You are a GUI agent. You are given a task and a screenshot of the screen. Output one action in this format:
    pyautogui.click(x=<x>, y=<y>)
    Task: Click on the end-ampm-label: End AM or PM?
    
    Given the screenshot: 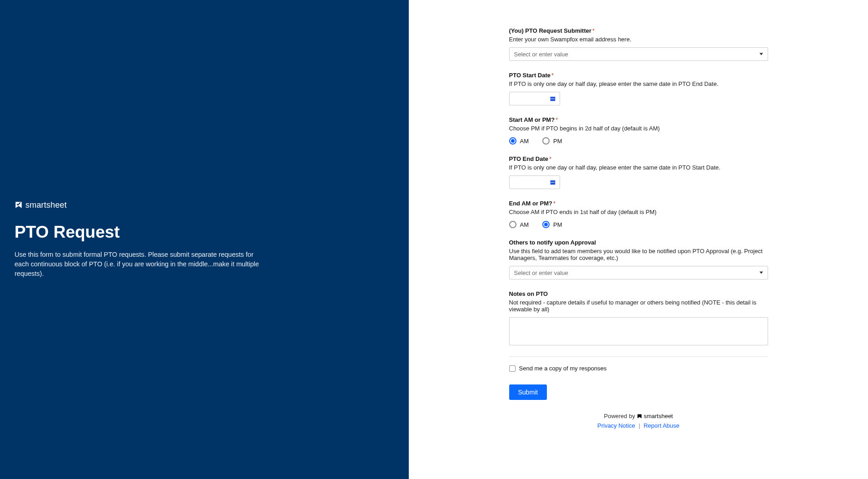 What is the action you would take?
    pyautogui.click(x=531, y=204)
    